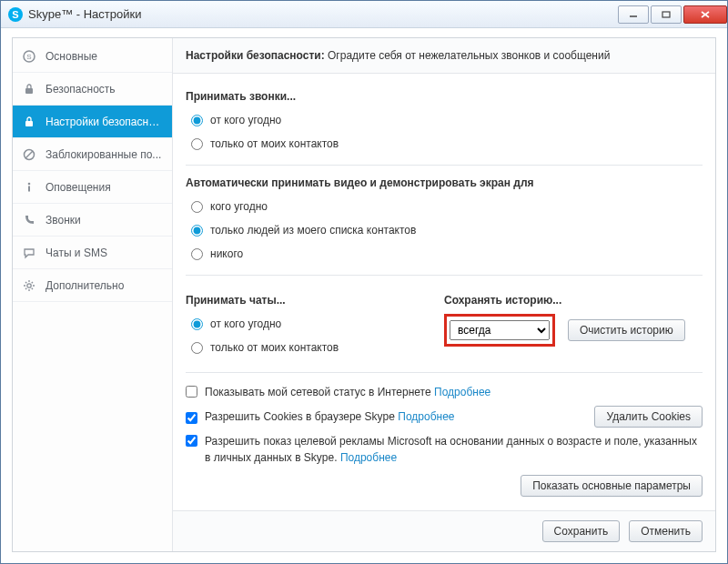 The height and width of the screenshot is (564, 728). What do you see at coordinates (238, 206) in the screenshot?
I see `radio-label: кого угодно` at bounding box center [238, 206].